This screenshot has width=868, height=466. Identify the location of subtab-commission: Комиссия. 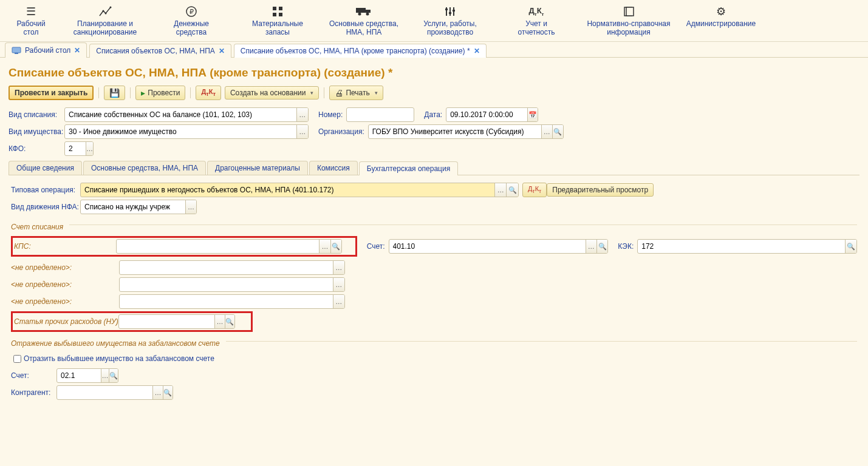
(333, 167).